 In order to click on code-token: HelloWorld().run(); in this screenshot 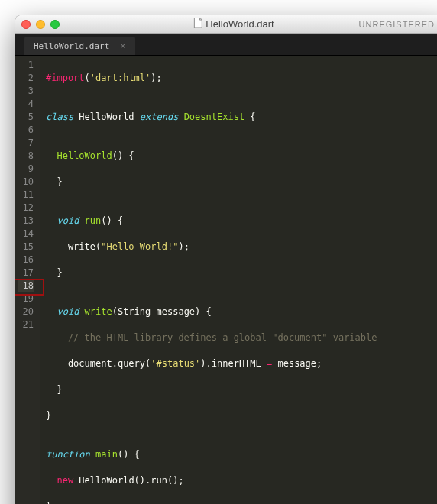, I will do `click(128, 480)`.